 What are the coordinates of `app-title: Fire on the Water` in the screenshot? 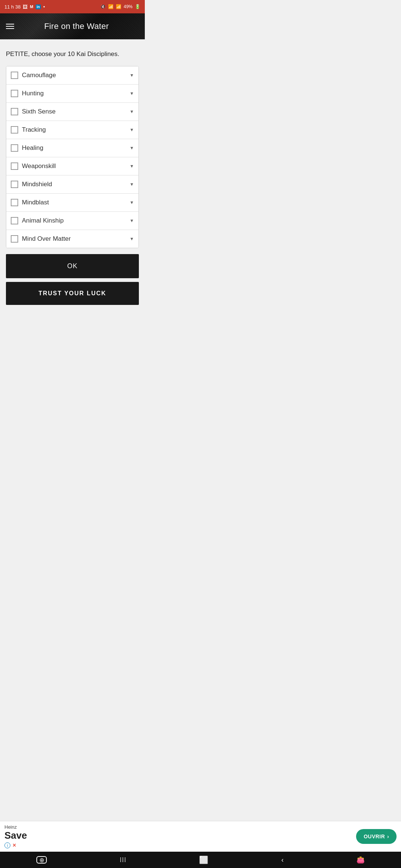 It's located at (76, 26).